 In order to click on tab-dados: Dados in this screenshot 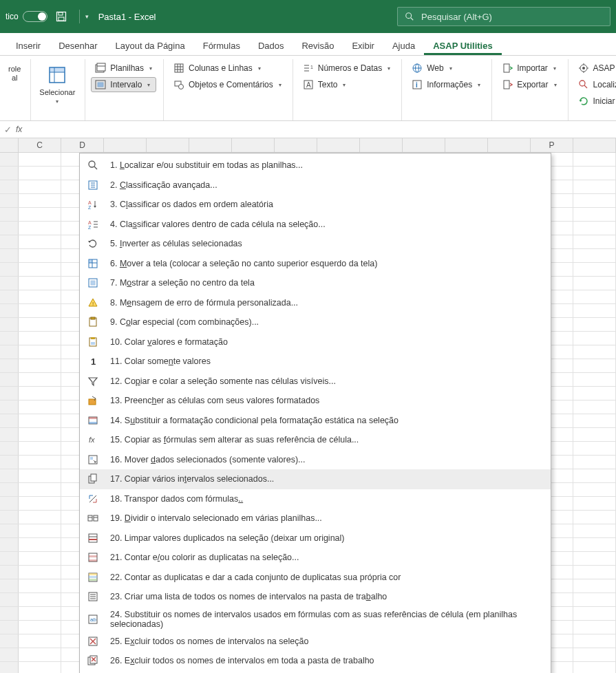, I will do `click(271, 45)`.